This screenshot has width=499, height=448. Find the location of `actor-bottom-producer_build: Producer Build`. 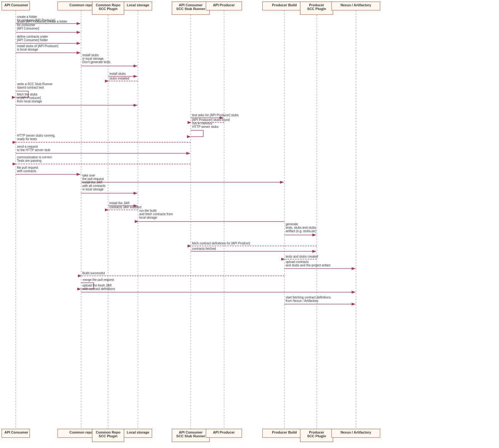

actor-bottom-producer_build: Producer Build is located at coordinates (284, 433).